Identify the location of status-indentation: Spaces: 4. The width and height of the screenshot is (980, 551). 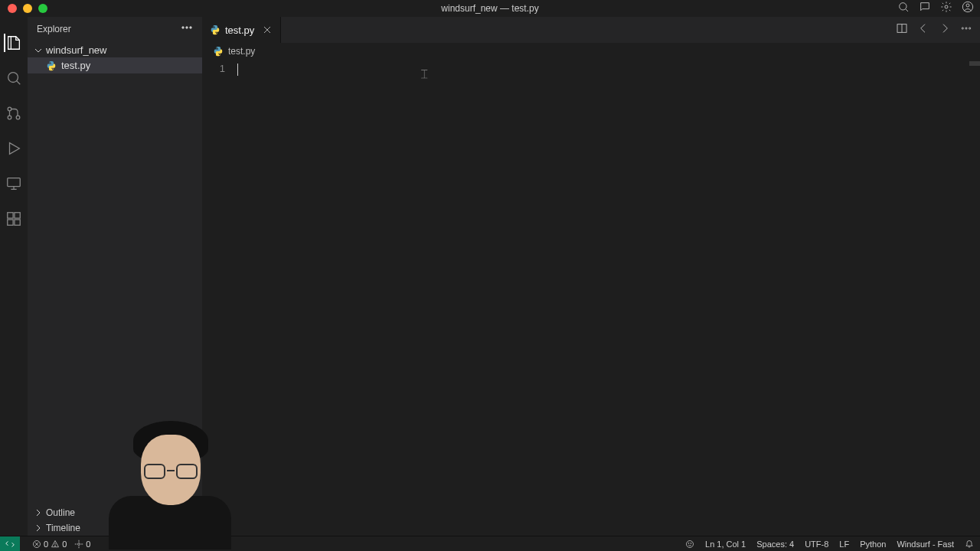
(775, 544).